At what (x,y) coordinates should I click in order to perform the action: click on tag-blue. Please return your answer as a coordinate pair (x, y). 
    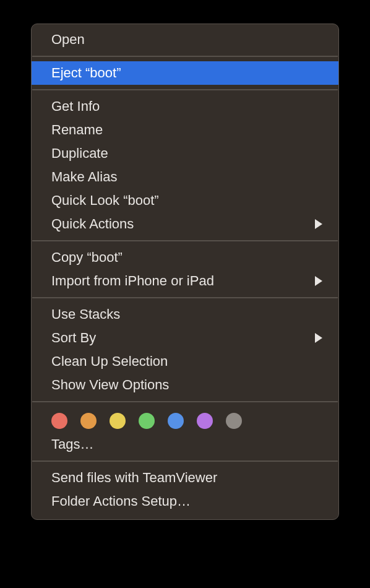
    Looking at the image, I should click on (176, 421).